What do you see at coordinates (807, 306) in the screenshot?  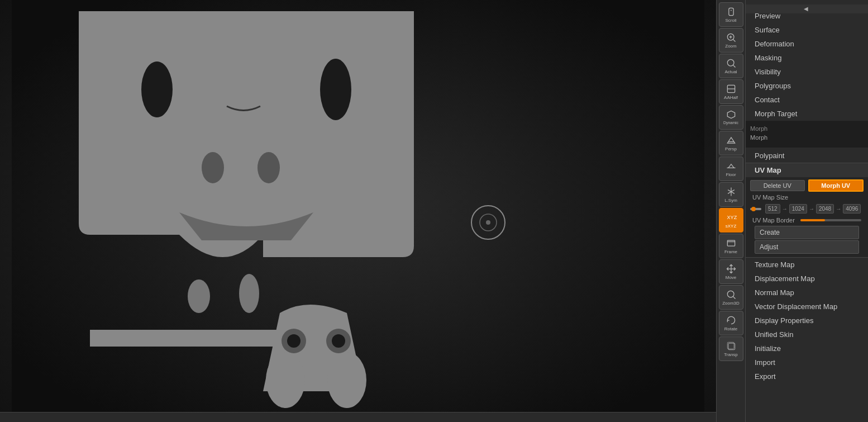 I see `menu-item-vector-displacement-map: Vector Displacement Map` at bounding box center [807, 306].